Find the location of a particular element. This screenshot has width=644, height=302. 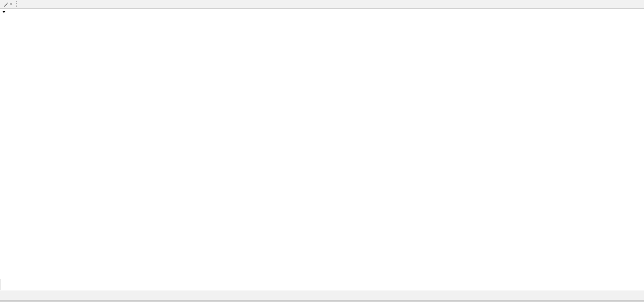

chart-tabs-bar is located at coordinates (322, 295).